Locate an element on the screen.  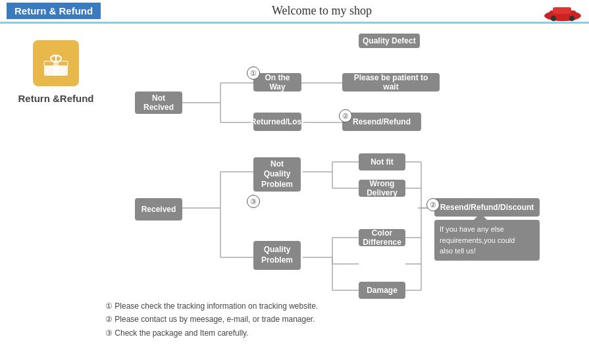
node-not-fit: Not fit is located at coordinates (382, 162).